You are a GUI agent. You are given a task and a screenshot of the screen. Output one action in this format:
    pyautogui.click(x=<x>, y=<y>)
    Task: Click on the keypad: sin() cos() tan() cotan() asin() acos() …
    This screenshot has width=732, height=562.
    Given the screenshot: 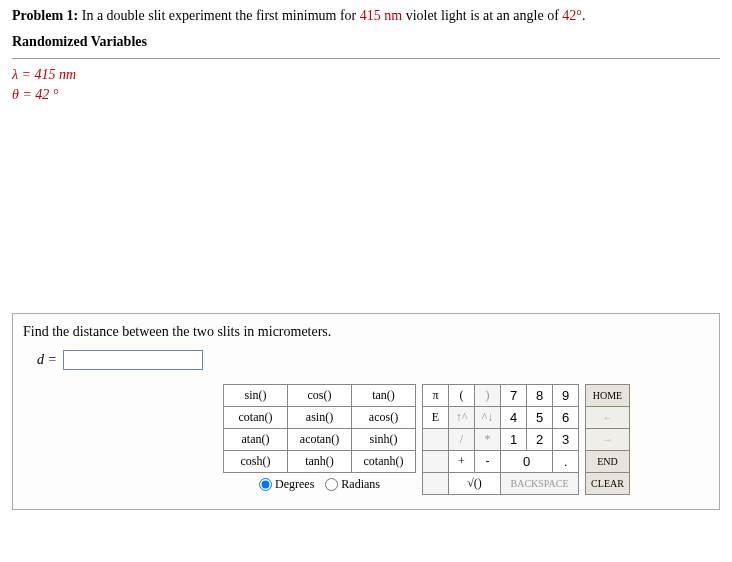 What is the action you would take?
    pyautogui.click(x=426, y=442)
    